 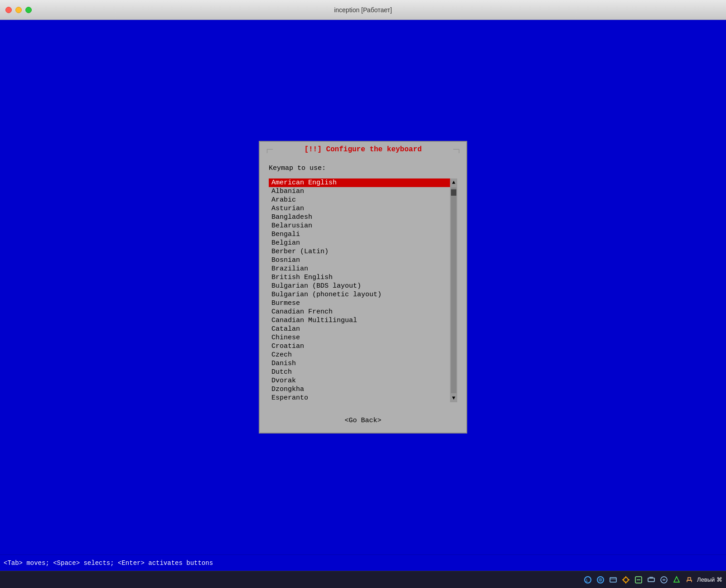 What do you see at coordinates (453, 398) in the screenshot?
I see `scroll-down-arrow: ▼` at bounding box center [453, 398].